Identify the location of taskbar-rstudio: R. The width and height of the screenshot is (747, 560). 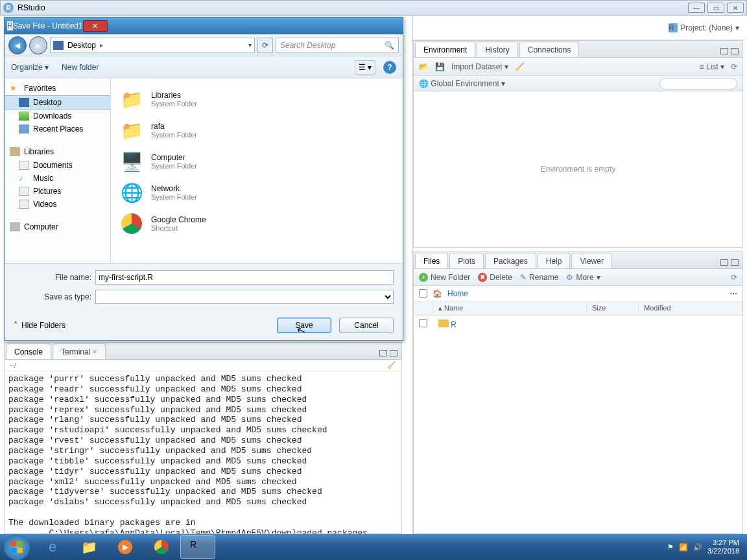
(198, 547).